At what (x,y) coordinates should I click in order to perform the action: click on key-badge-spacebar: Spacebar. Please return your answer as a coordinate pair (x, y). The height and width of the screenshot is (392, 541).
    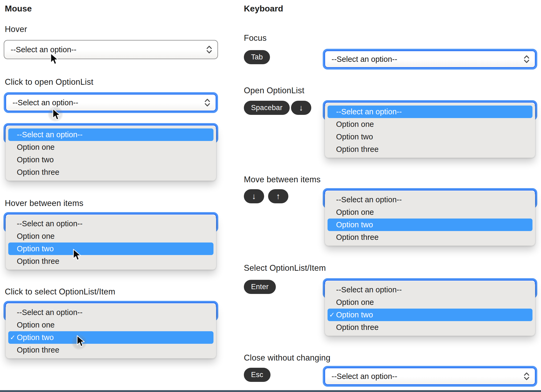
    Looking at the image, I should click on (267, 108).